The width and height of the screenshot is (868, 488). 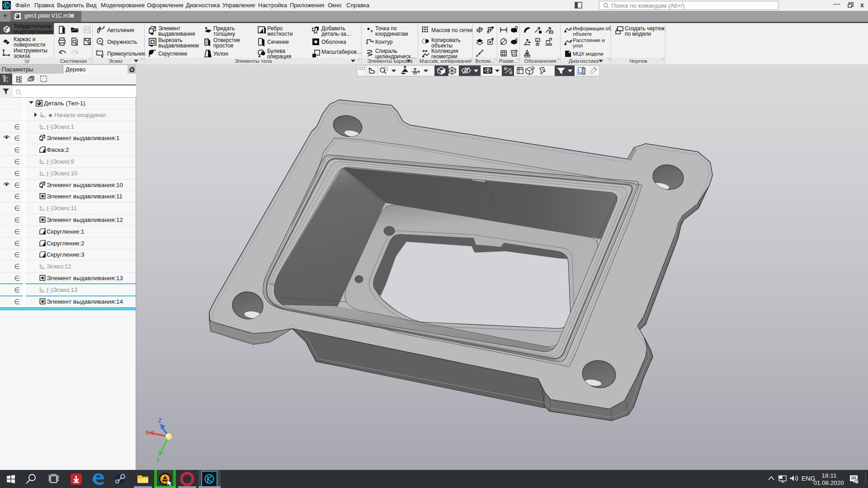 I want to click on svg-text: R, so click(x=517, y=39).